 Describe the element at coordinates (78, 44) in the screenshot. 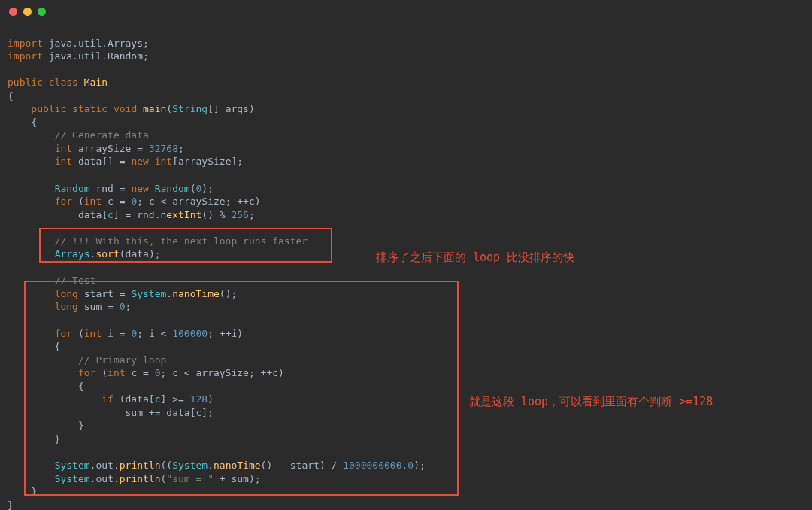

I see `code-line: import java.util.Arrays;` at that location.